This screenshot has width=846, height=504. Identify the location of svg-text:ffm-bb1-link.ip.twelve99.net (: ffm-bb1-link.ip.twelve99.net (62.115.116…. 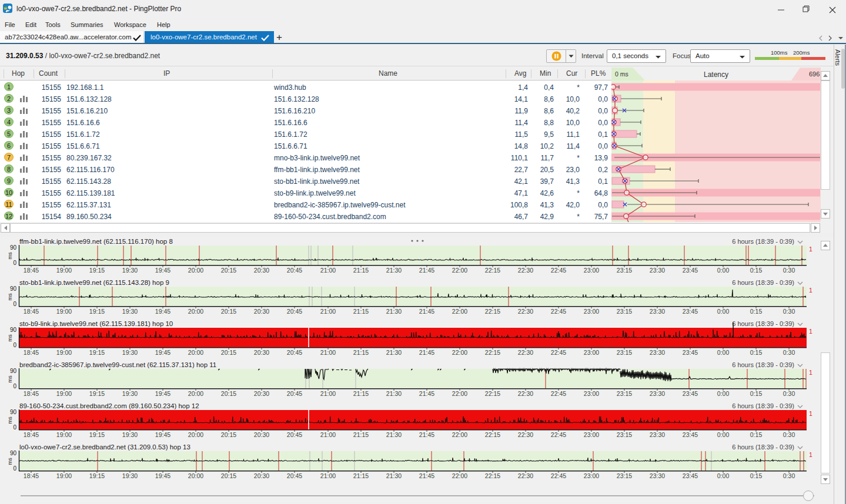
(96, 241).